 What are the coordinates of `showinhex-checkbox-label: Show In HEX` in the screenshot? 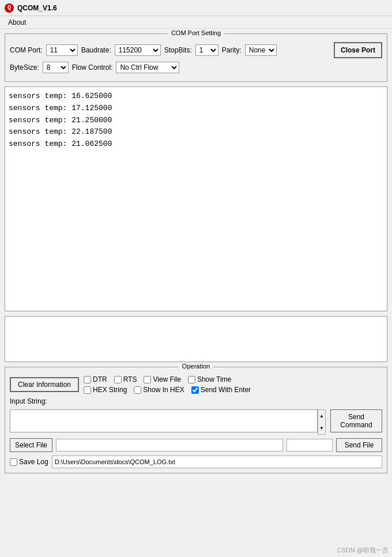 It's located at (159, 390).